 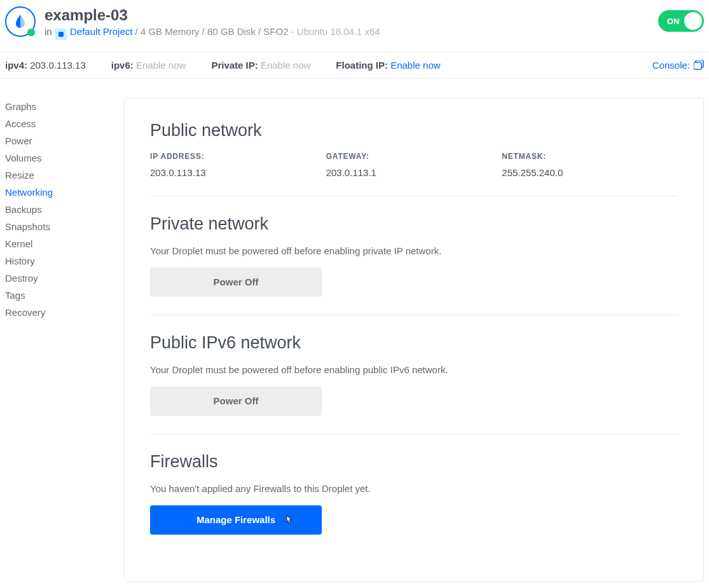 What do you see at coordinates (193, 23) in the screenshot?
I see `header-left: example-03 in Default Project / 4 GB Mem…` at bounding box center [193, 23].